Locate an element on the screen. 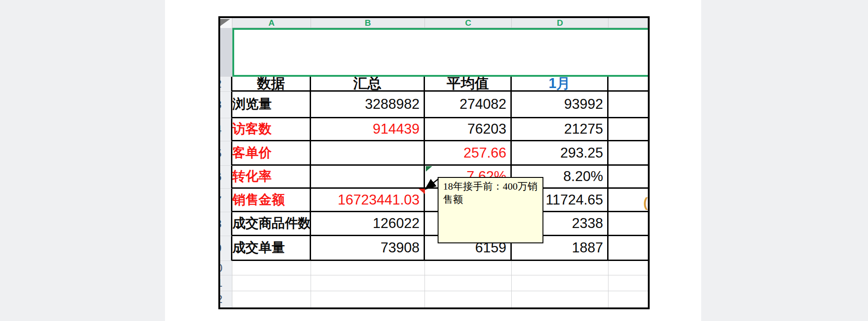  column-header-A: A is located at coordinates (272, 23).